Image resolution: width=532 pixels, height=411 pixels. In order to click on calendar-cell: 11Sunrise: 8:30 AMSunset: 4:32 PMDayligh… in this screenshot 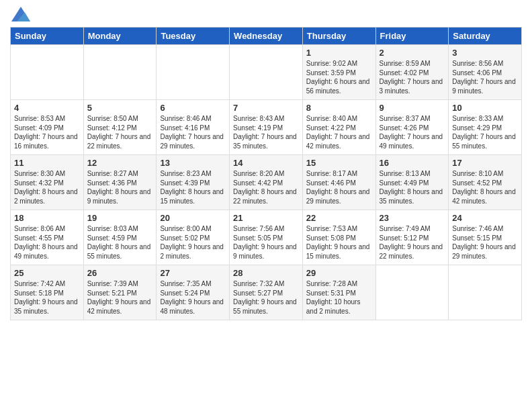, I will do `click(47, 183)`.